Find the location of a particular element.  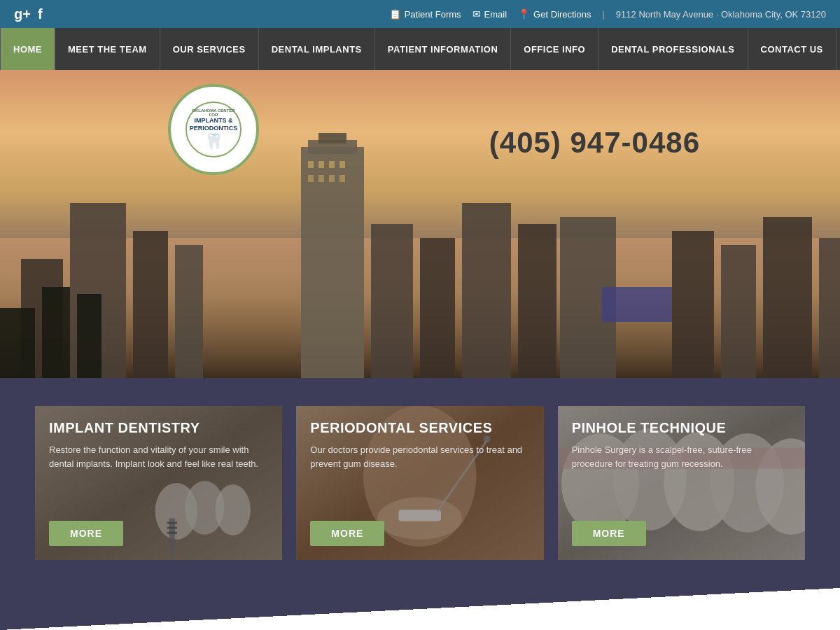

card-desc-3: Pinhole Surgery is a scalpel-free, sutur… is located at coordinates (682, 456).